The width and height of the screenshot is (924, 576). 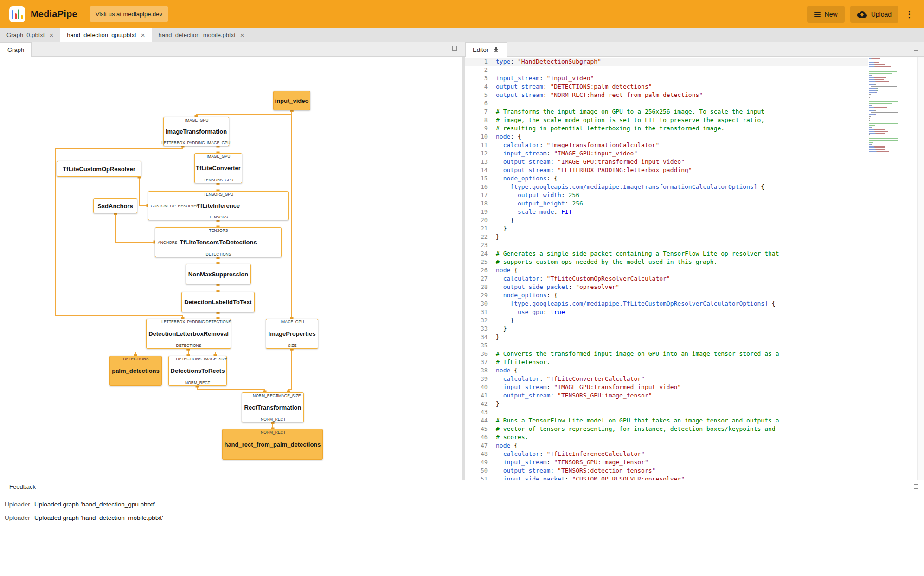 What do you see at coordinates (667, 320) in the screenshot?
I see `code-line-32: 32 }` at bounding box center [667, 320].